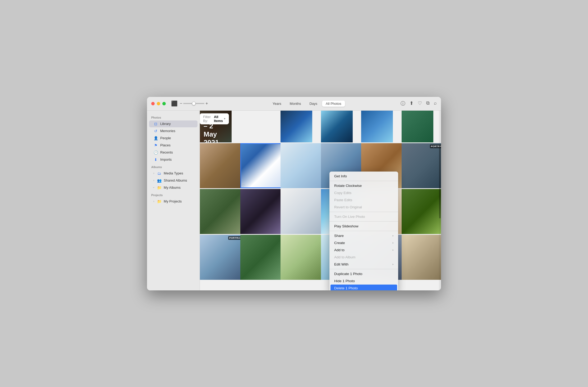 The height and width of the screenshot is (387, 588). I want to click on context-delete: Delete 1 Photo, so click(364, 287).